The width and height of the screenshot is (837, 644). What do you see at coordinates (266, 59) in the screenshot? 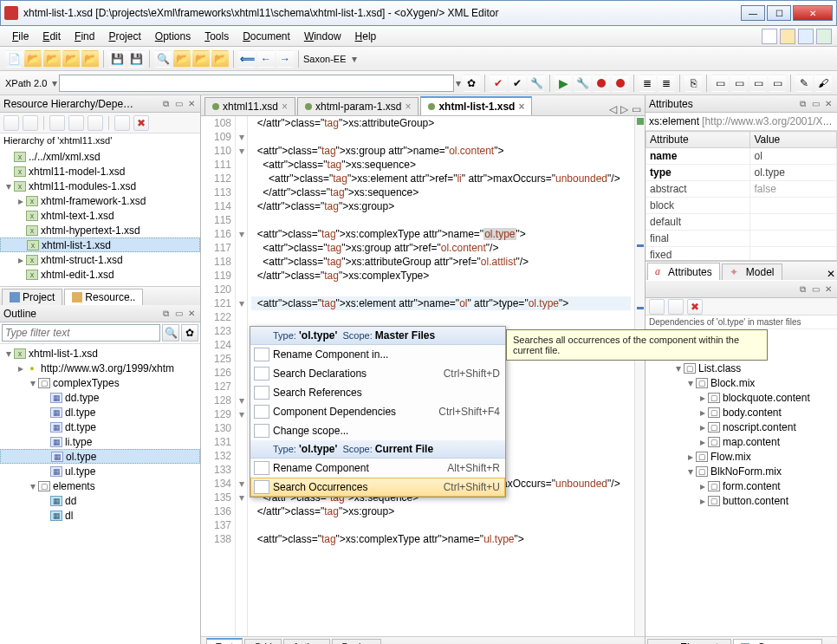
I see `nav-prev-button: ←` at bounding box center [266, 59].